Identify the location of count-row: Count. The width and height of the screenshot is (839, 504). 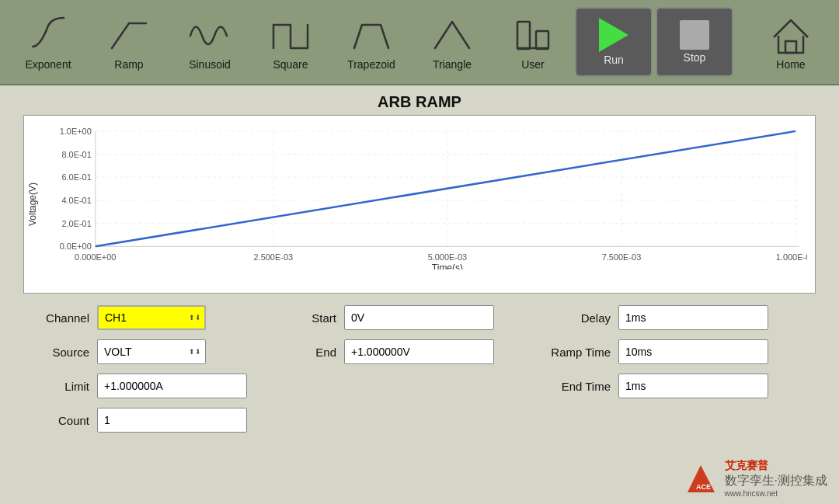
(139, 420).